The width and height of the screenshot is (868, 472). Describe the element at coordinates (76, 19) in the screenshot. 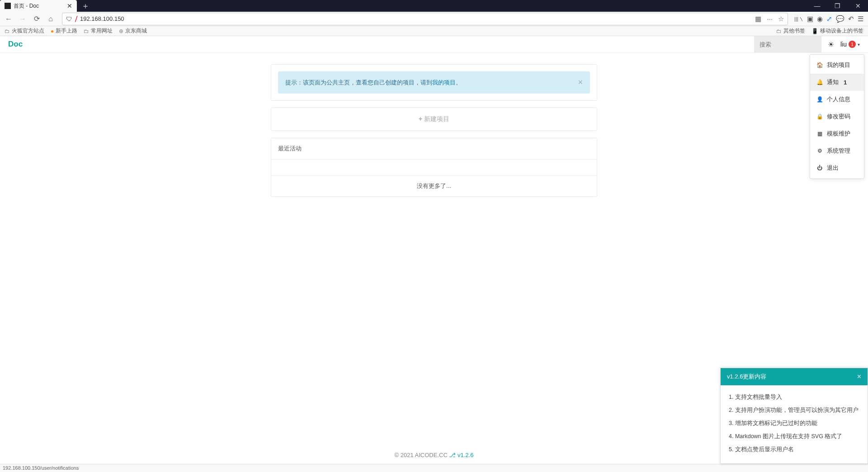

I see `permission-blocked-icon: ⧸` at that location.